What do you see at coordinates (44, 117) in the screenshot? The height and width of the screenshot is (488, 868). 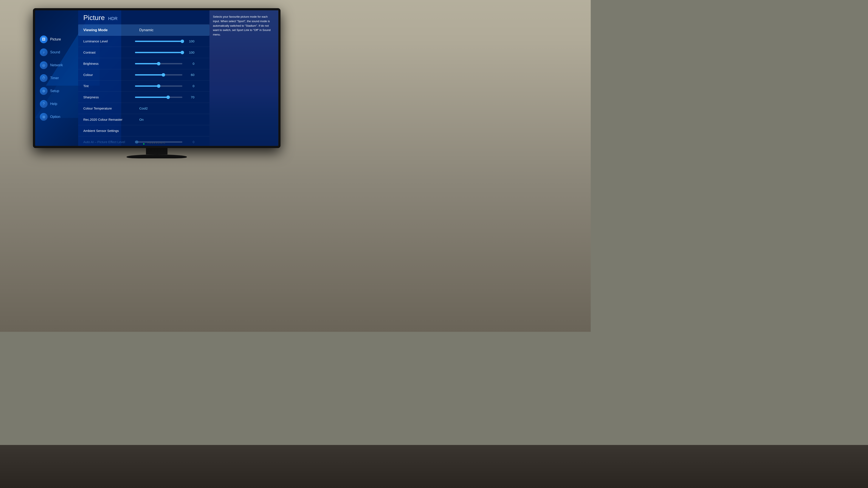 I see `option-icon: ⊞` at bounding box center [44, 117].